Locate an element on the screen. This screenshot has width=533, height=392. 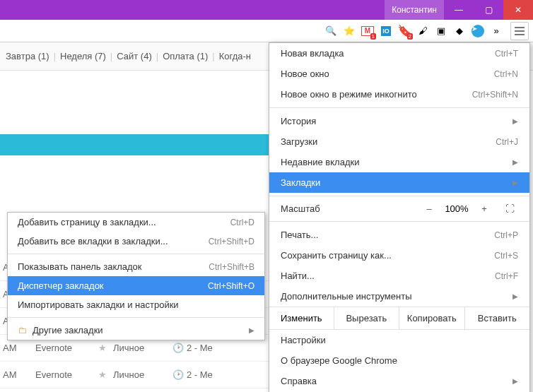
menu-zoom: Масштаб – 100% + ⛶ is located at coordinates (399, 209).